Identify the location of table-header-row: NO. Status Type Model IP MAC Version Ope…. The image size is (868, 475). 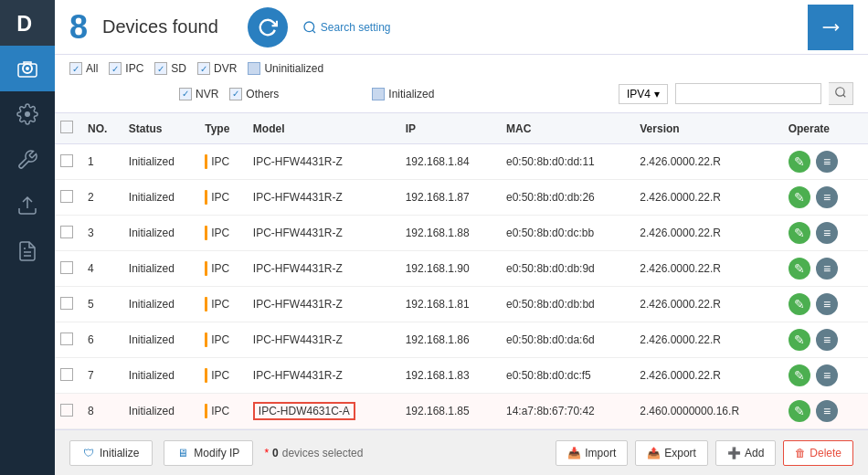
(461, 129).